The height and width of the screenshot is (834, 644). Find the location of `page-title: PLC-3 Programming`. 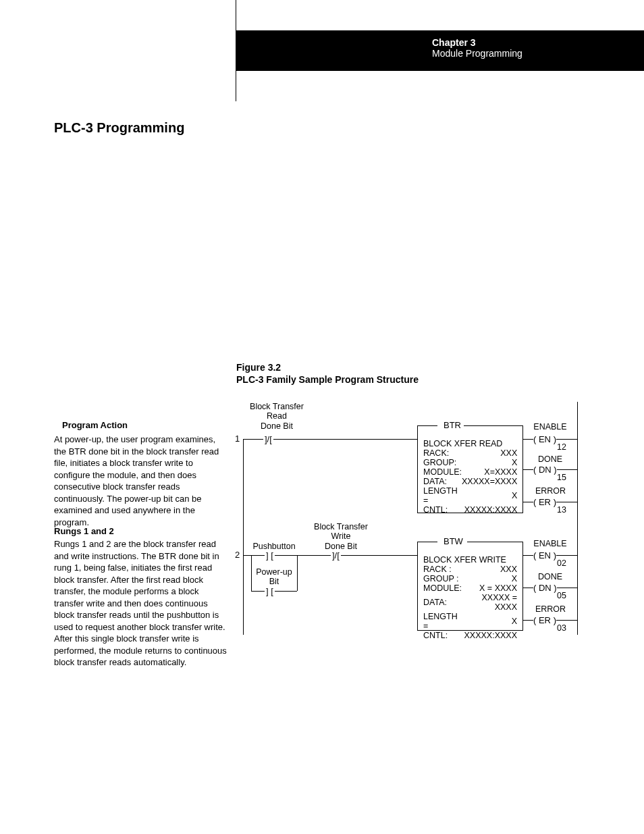

page-title: PLC-3 Programming is located at coordinates (119, 128).